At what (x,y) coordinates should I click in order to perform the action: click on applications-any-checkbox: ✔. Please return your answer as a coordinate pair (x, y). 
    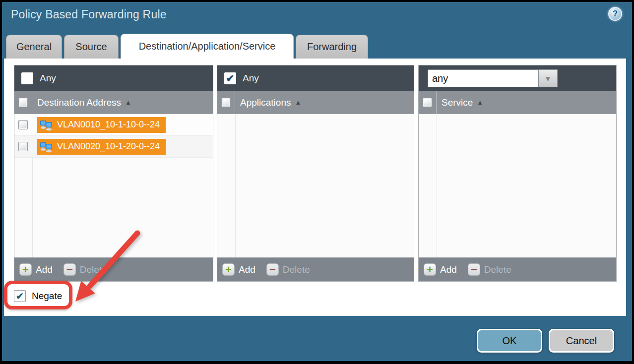
    Looking at the image, I should click on (230, 78).